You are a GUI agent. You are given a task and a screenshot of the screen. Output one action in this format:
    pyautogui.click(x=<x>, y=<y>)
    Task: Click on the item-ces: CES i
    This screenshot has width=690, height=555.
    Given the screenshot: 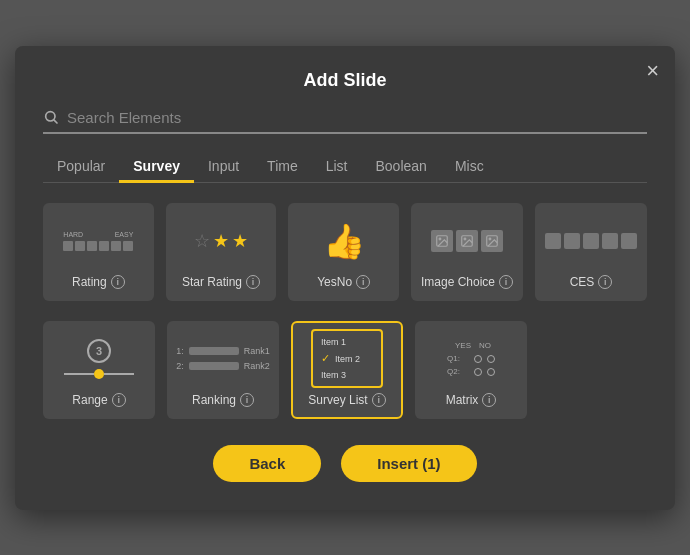 What is the action you would take?
    pyautogui.click(x=591, y=252)
    